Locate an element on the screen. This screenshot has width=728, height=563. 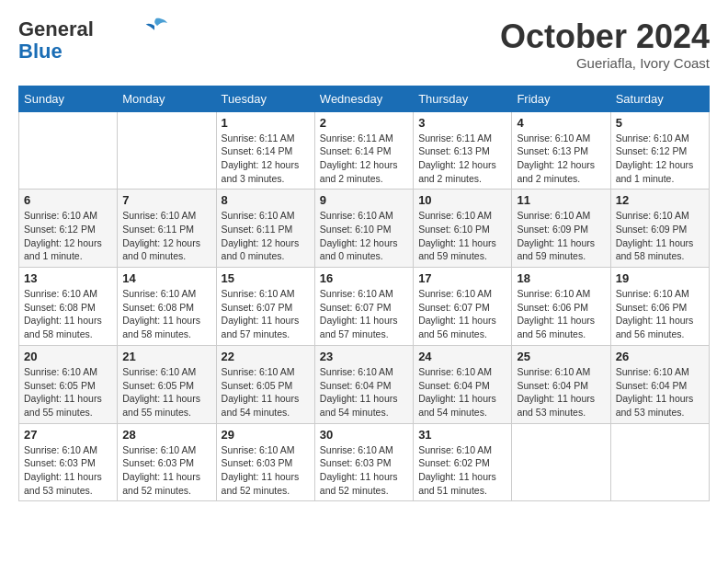
day-number: 21 is located at coordinates (166, 357).